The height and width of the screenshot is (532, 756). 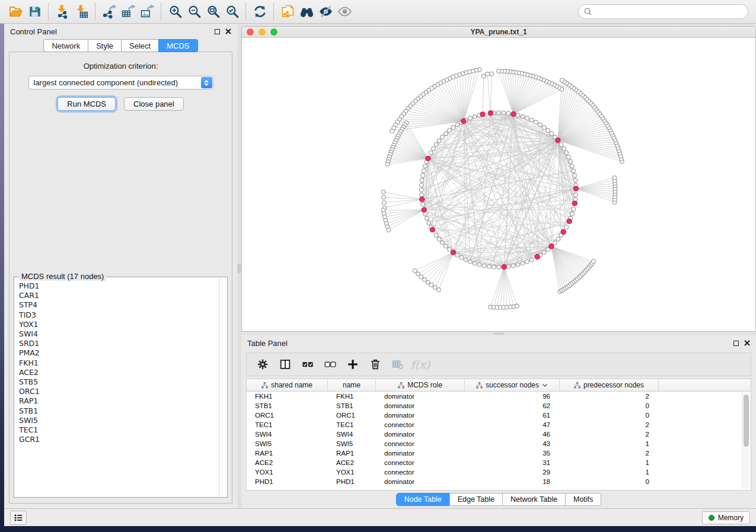 I want to click on hide-selected-icon, so click(x=326, y=12).